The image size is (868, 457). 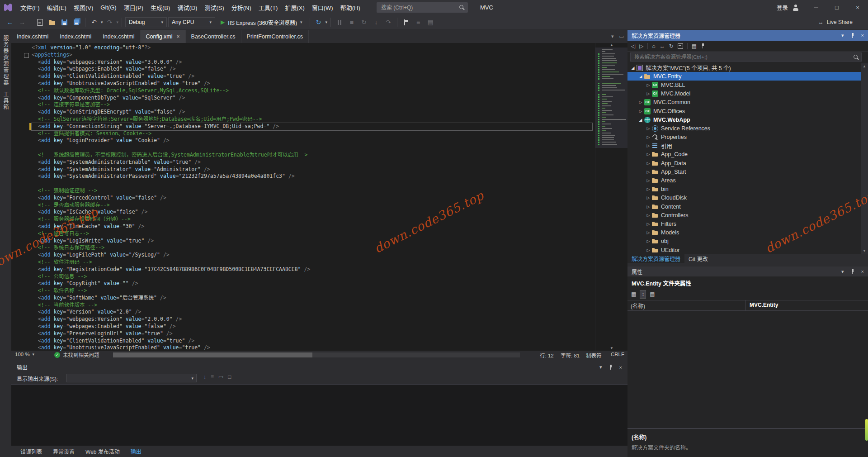 What do you see at coordinates (213, 36) in the screenshot?
I see `document-tab: BaseController.cs` at bounding box center [213, 36].